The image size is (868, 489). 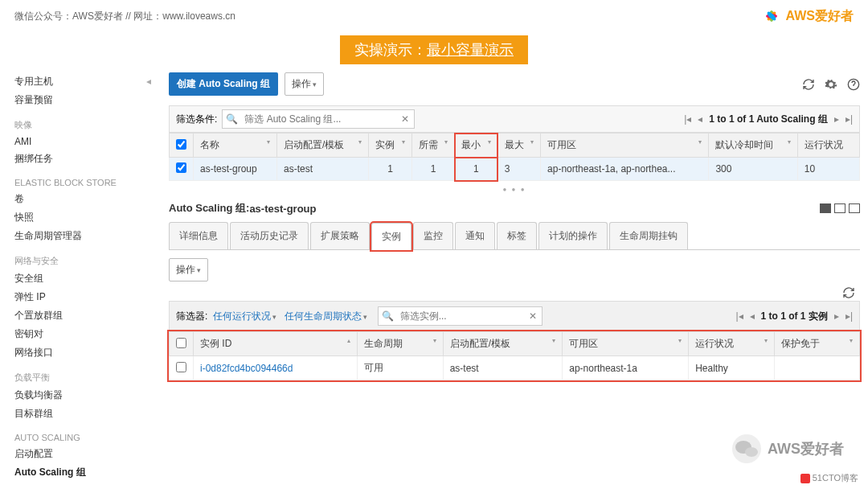 What do you see at coordinates (768, 119) in the screenshot?
I see `pager-text: 1 to 1 of 1 Auto Scaling 组` at bounding box center [768, 119].